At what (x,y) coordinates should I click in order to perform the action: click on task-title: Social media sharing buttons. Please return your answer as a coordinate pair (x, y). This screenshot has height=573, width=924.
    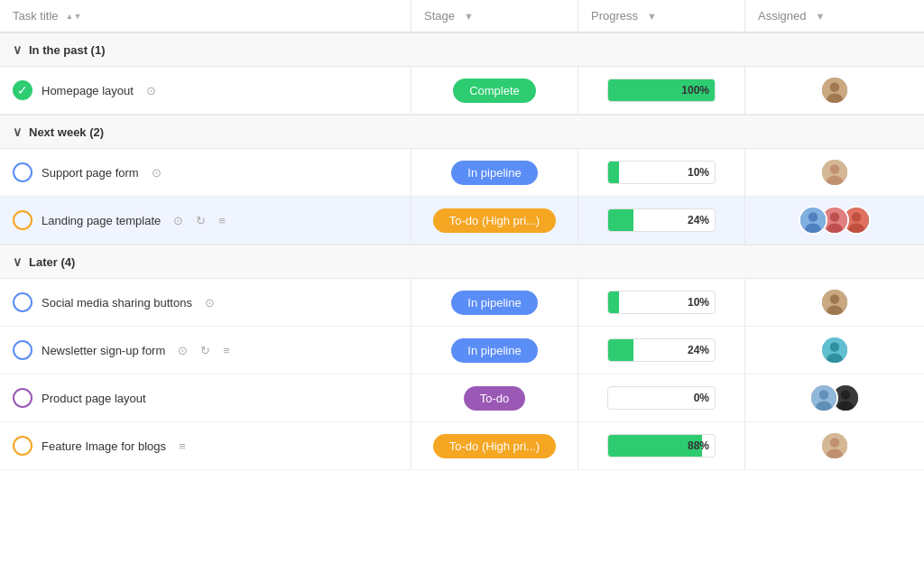
    Looking at the image, I should click on (117, 303).